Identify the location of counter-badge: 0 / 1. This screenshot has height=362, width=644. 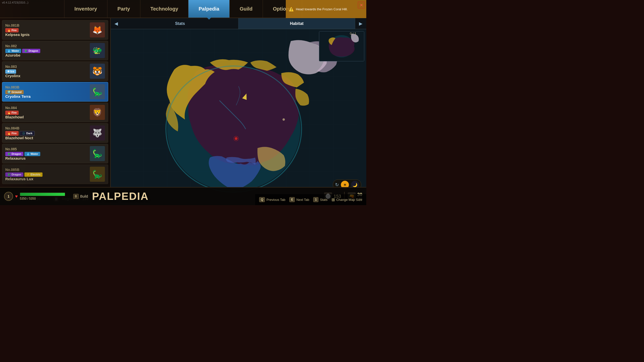
(353, 34).